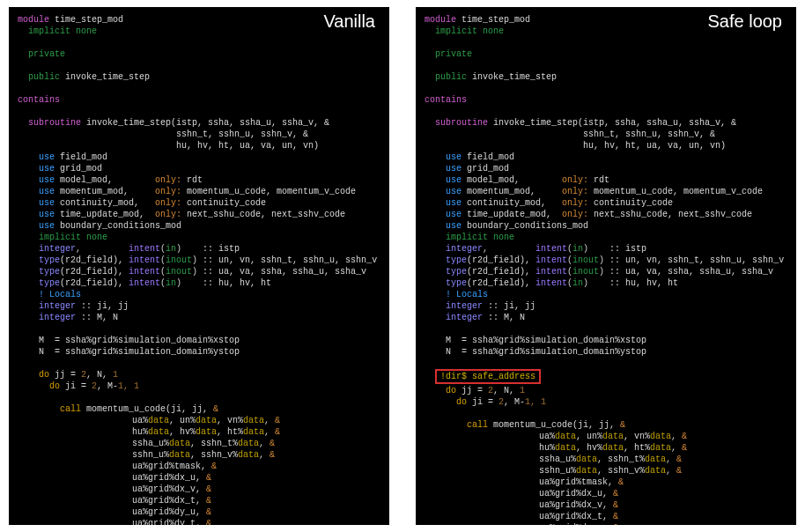 This screenshot has height=532, width=805. I want to click on directive-highlight: !dir$ safe_address, so click(606, 377).